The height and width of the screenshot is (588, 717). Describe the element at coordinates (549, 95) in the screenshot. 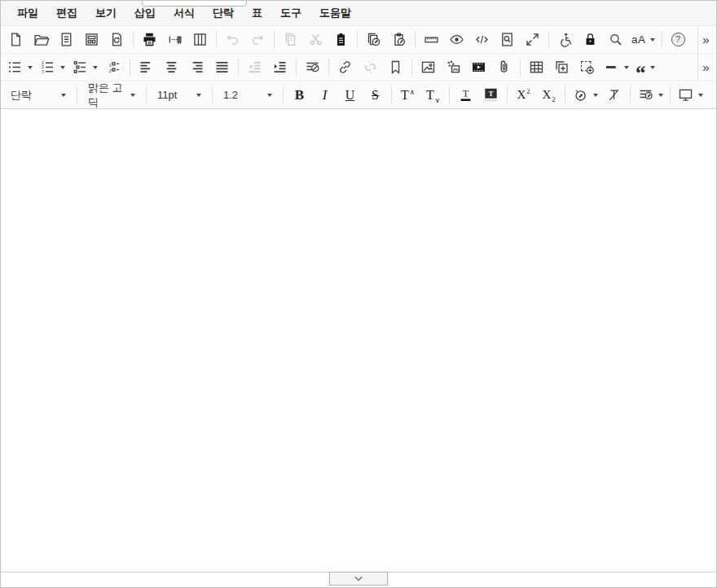

I see `subscript-button: X2` at that location.